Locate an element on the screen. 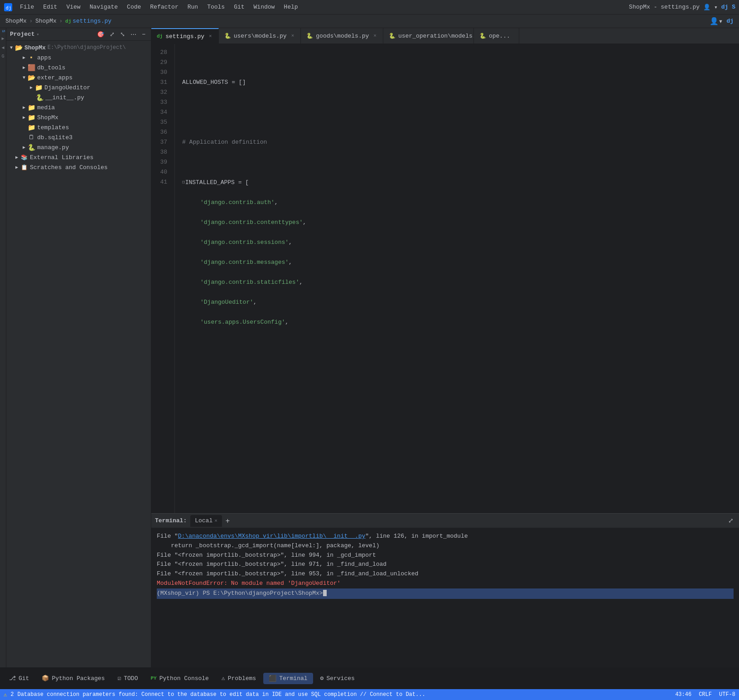  tree-item-shopmx-folder: ▶ 📁 ShopMx is located at coordinates (79, 117).